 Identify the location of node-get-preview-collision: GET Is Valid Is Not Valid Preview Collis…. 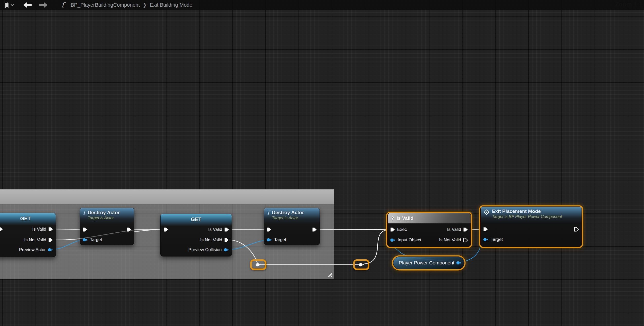
(196, 235).